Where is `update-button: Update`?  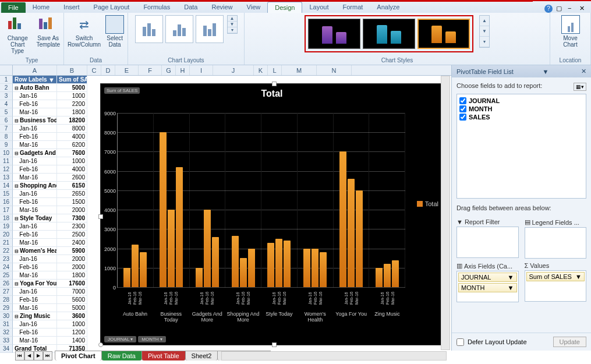 update-button: Update is located at coordinates (569, 342).